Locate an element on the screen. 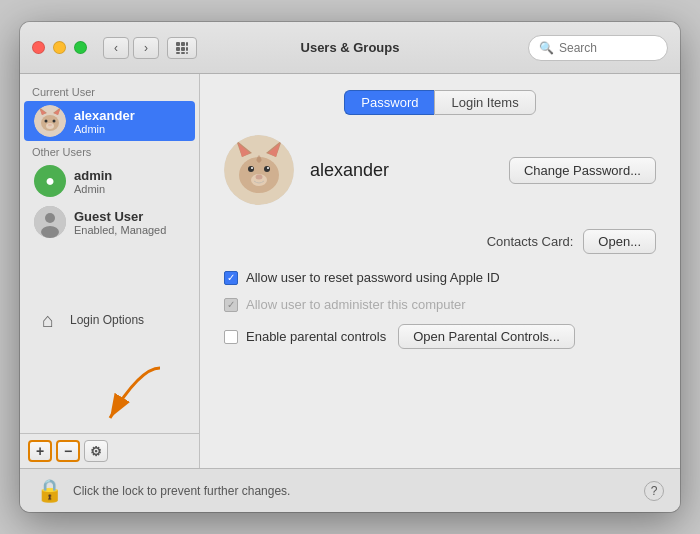 The width and height of the screenshot is (700, 534). current-user-item: alexander Admin is located at coordinates (110, 121).